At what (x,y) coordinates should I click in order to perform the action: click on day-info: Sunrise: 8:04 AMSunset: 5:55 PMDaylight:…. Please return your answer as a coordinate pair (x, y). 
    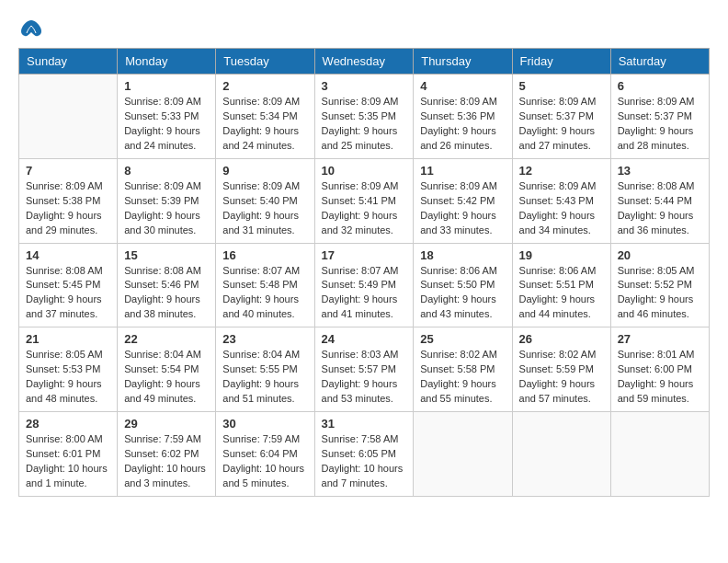
    Looking at the image, I should click on (265, 377).